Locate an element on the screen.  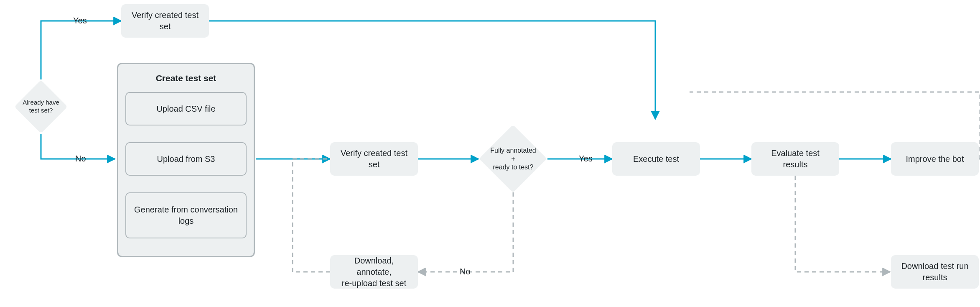
option-generate-from-logs: Generate from conversation logs is located at coordinates (186, 215).